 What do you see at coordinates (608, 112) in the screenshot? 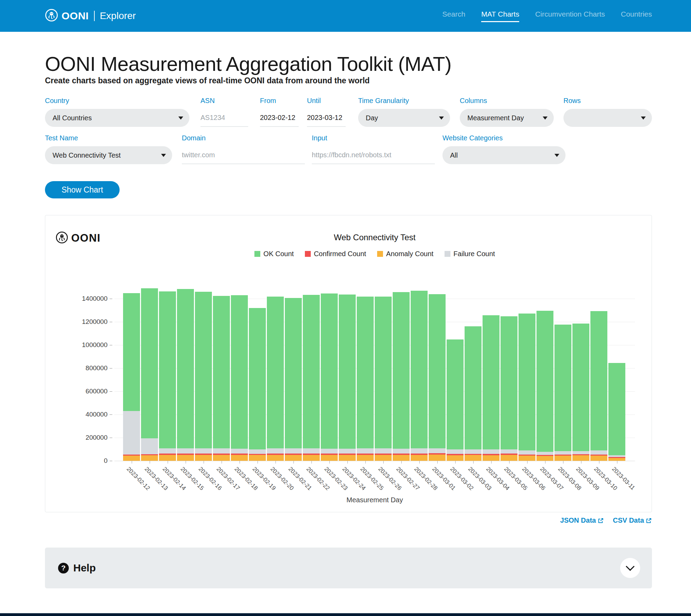
I see `rows-field: Rows` at bounding box center [608, 112].